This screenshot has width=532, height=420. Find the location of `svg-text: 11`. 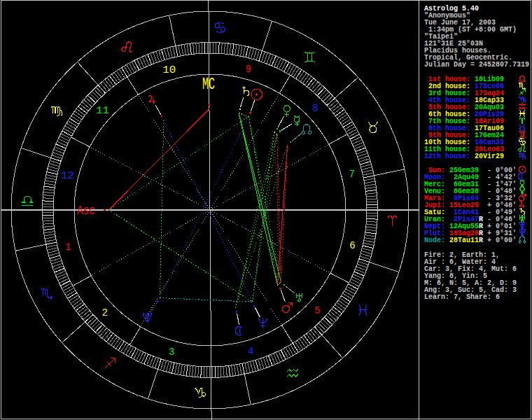

svg-text: 11 is located at coordinates (102, 111).